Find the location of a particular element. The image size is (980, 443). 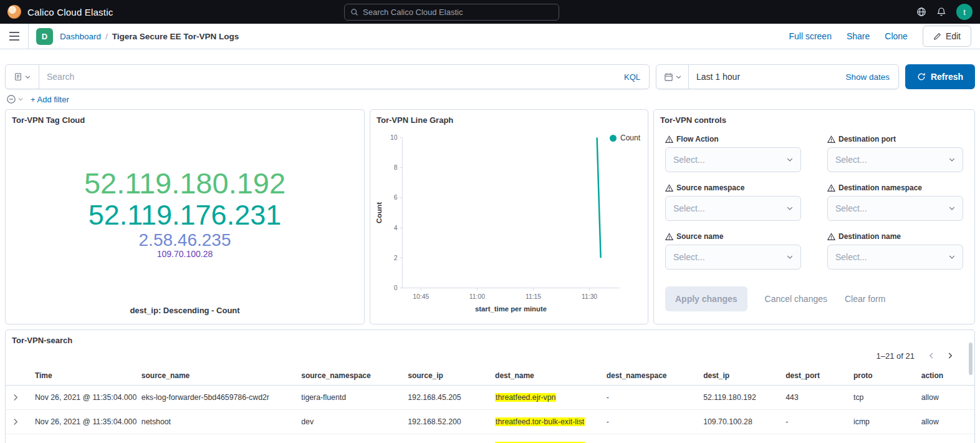

cell-dest_port: - is located at coordinates (814, 439).